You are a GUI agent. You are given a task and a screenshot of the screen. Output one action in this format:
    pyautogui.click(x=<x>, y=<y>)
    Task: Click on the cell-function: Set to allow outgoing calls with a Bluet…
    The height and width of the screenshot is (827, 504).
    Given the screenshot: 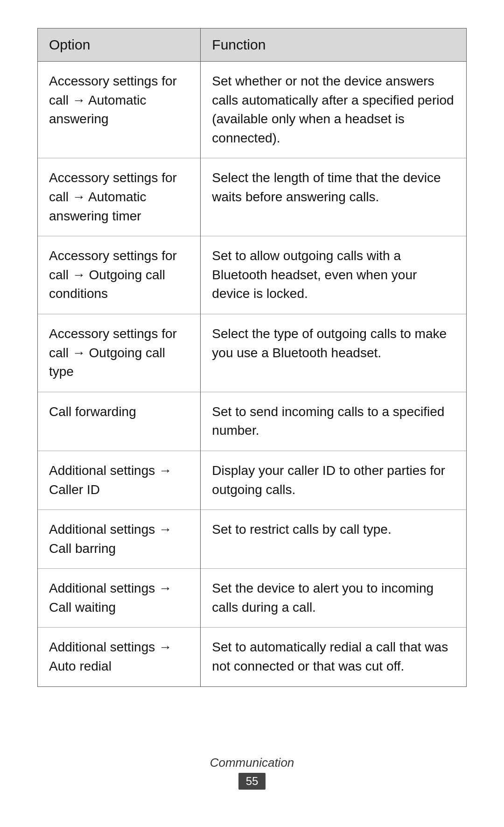 What is the action you would take?
    pyautogui.click(x=333, y=276)
    